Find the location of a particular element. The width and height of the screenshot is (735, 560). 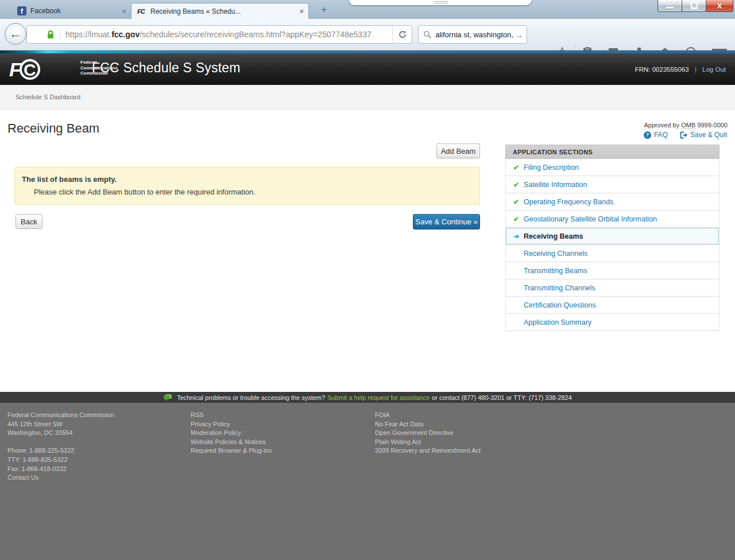

facebook-icon: f is located at coordinates (22, 11).